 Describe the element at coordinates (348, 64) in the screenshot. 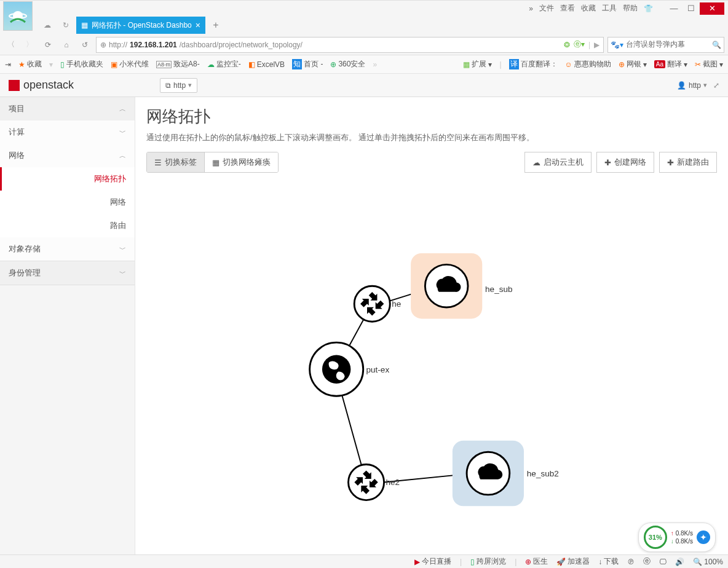

I see `bm-360: ⊕360安全` at that location.